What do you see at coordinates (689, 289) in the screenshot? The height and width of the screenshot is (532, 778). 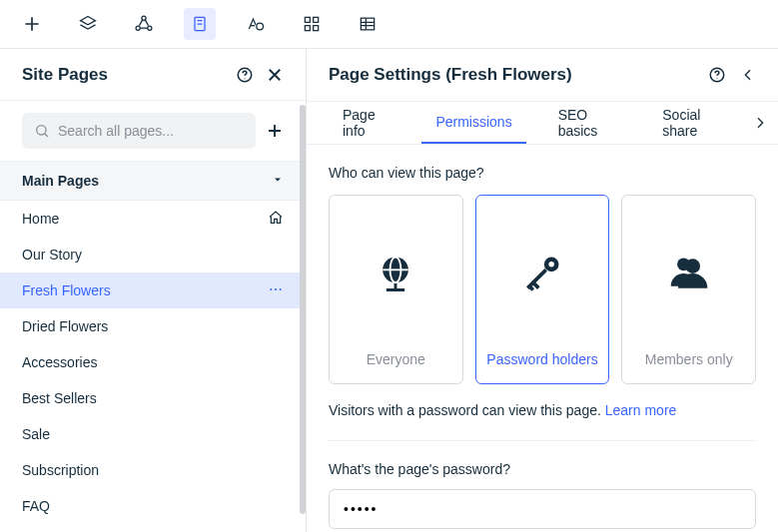 I see `option-members-only: Members only` at bounding box center [689, 289].